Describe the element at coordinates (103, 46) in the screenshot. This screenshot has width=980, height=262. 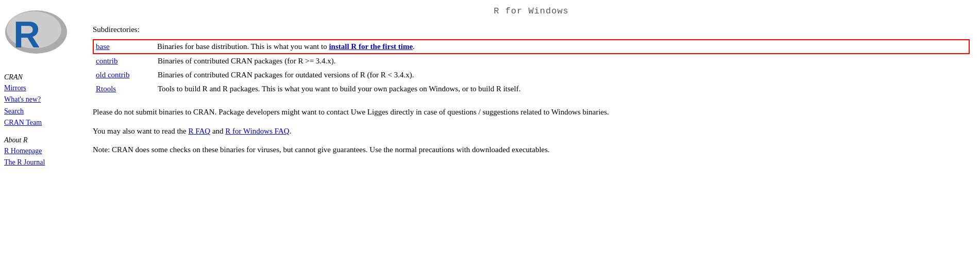
I see `base-link: base` at that location.